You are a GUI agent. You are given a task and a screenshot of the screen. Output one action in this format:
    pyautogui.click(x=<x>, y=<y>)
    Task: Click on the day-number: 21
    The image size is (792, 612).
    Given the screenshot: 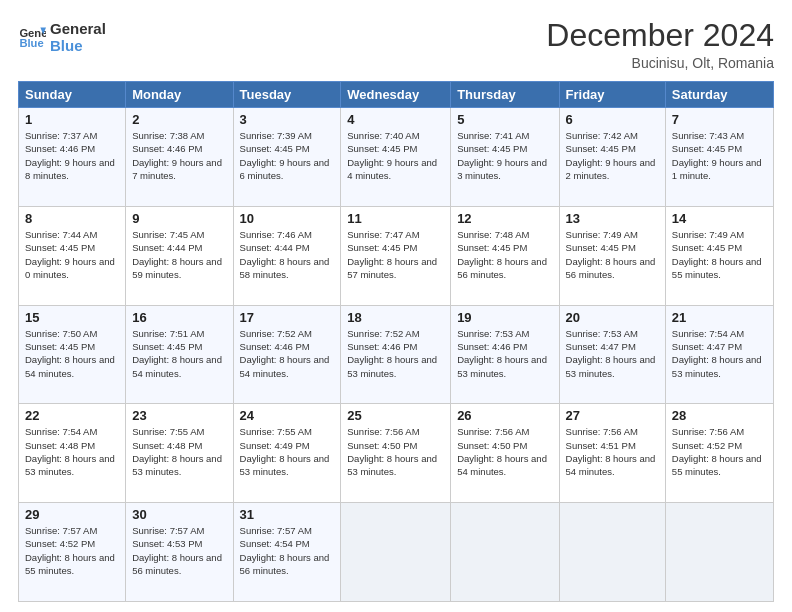 What is the action you would take?
    pyautogui.click(x=720, y=318)
    